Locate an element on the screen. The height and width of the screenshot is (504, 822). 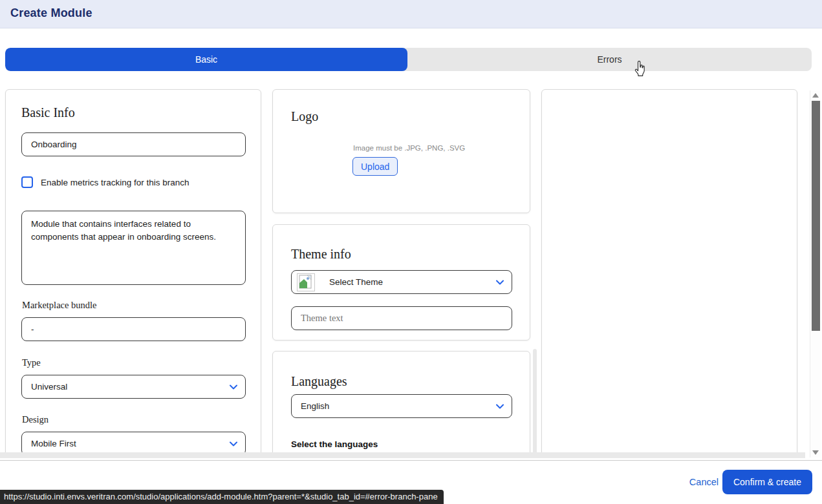
logo-card: Logo Image must be .JPG, .PNG, .SVG Uplo… is located at coordinates (401, 151).